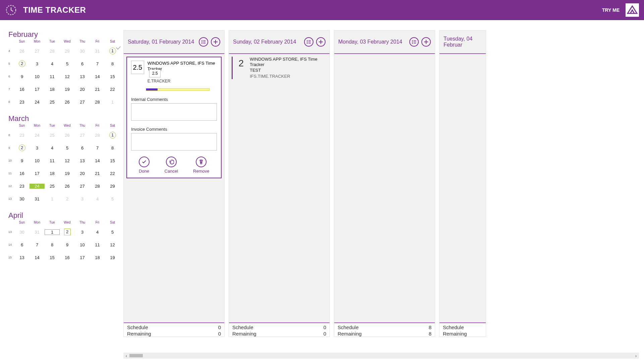 This screenshot has width=644, height=362. What do you see at coordinates (201, 165) in the screenshot?
I see `remove-button: Remove` at bounding box center [201, 165].